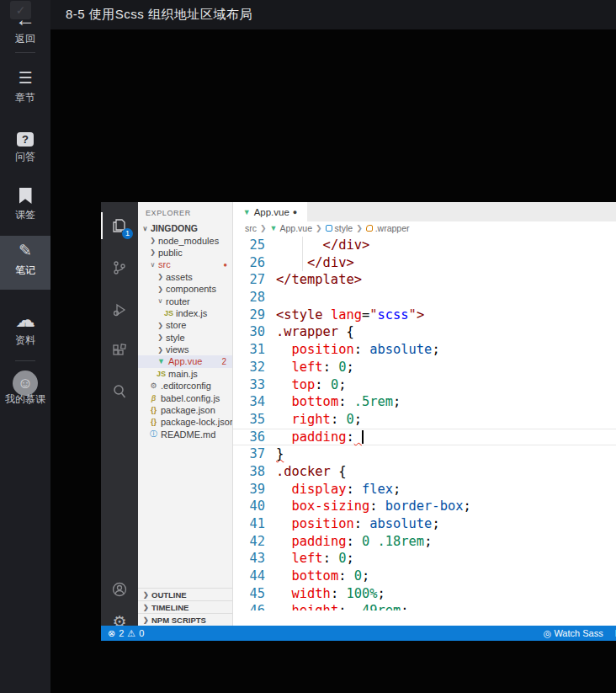  Describe the element at coordinates (25, 204) in the screenshot. I see `sidebar-item-bookmark: 课签` at that location.